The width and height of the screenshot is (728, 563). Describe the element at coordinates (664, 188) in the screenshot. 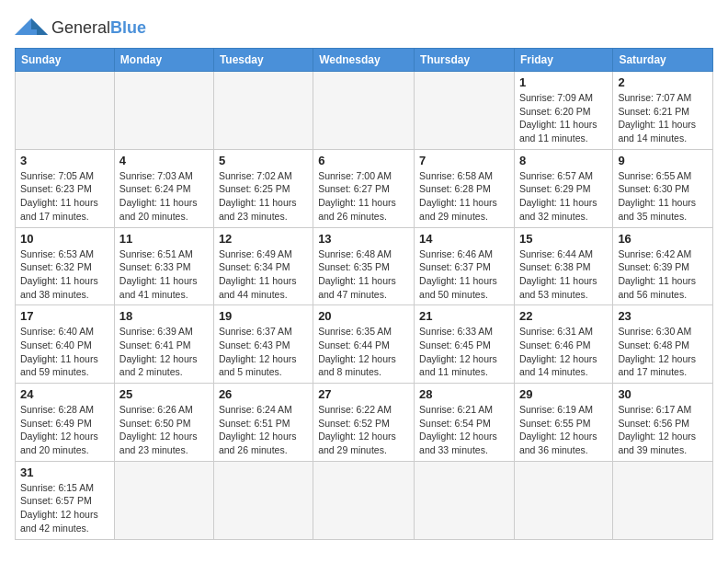

I see `calendar-cell: 9Sunrise: 6:55 AM Sunset: 6:30 PM Daylig…` at that location.